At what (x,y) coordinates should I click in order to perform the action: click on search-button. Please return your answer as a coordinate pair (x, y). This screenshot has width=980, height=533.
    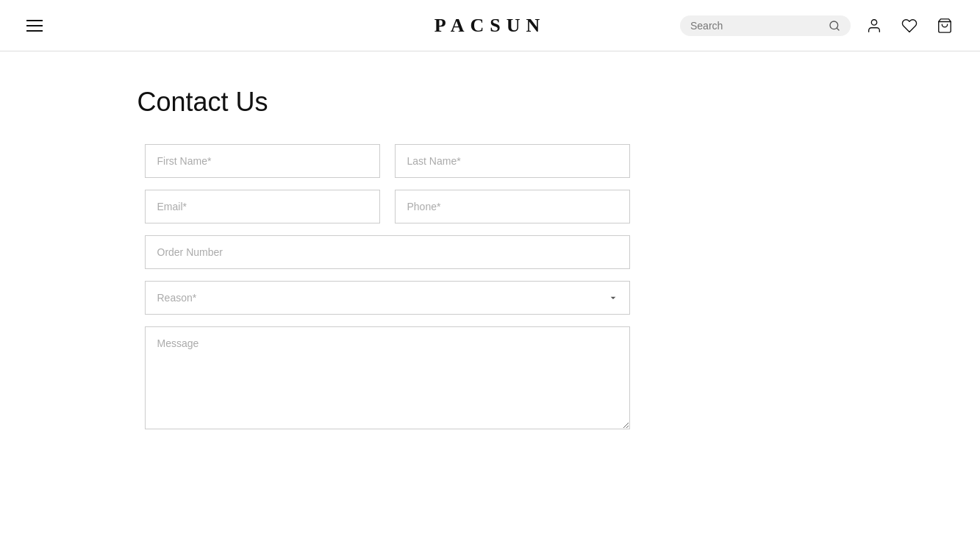
    Looking at the image, I should click on (834, 26).